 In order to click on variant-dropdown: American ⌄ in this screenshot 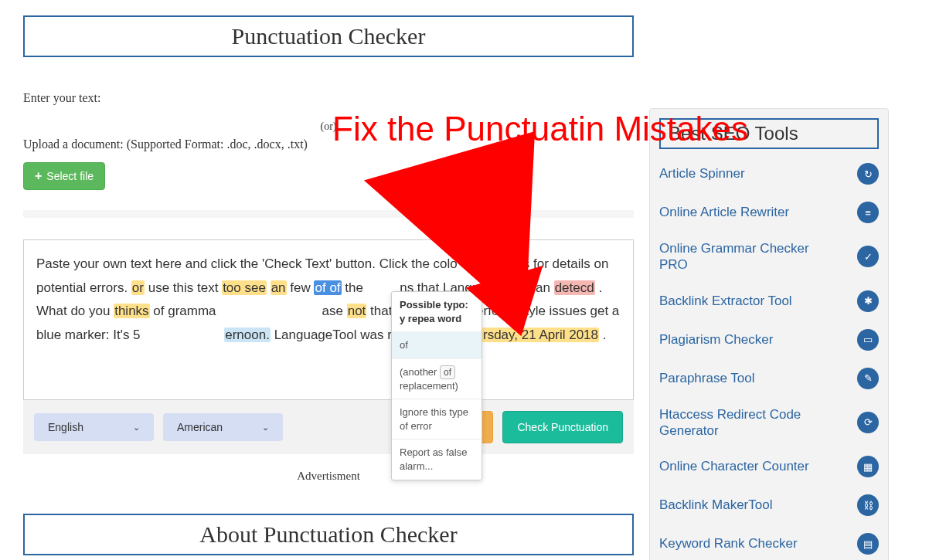, I will do `click(223, 427)`.